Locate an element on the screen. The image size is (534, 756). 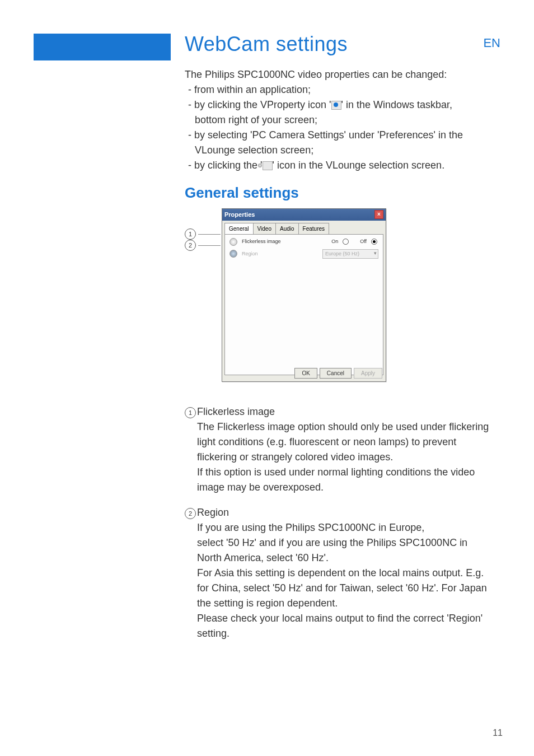
section-heading-general: General settings is located at coordinates (340, 193).